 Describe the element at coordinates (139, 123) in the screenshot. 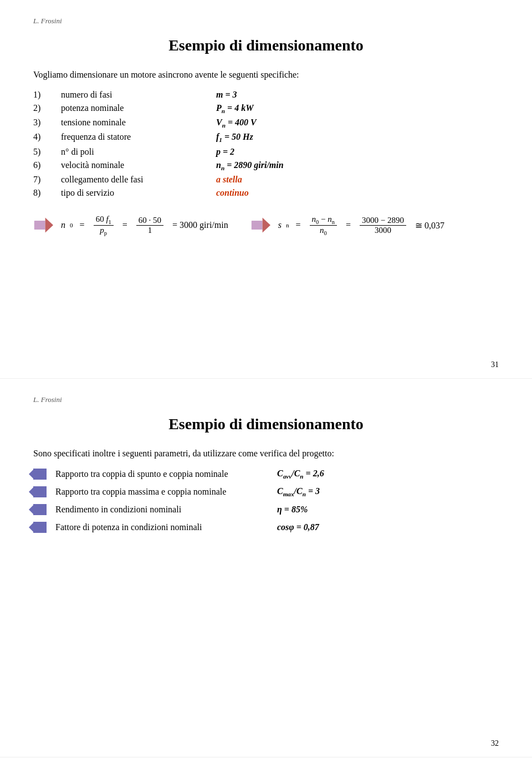

I see `spec-label-3: tensione nominale` at that location.